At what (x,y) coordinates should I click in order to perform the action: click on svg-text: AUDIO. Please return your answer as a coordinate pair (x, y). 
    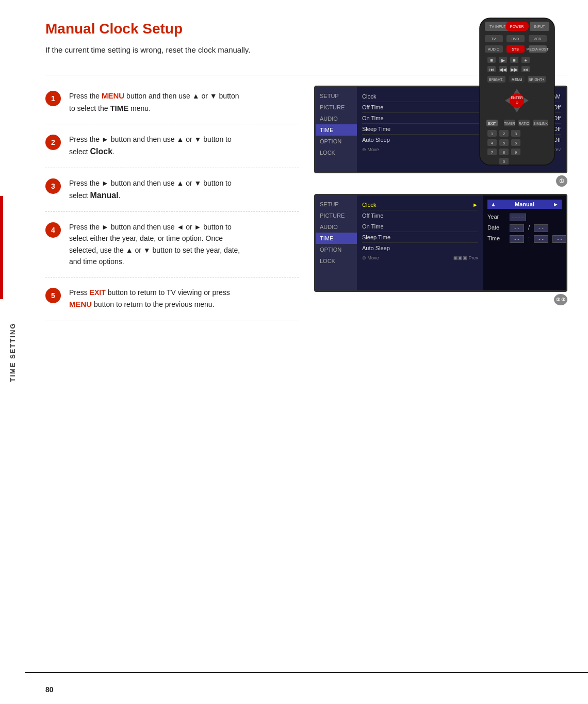
    Looking at the image, I should click on (494, 50).